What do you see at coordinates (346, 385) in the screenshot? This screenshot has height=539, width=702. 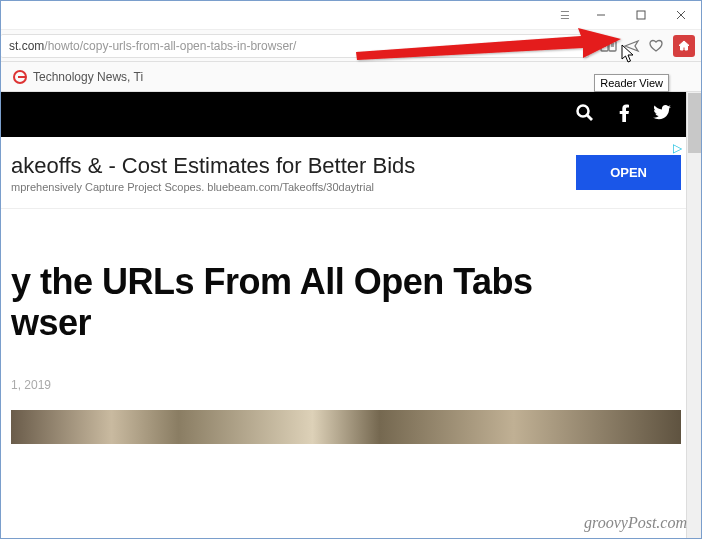 I see `article-date: 1, 2019` at bounding box center [346, 385].